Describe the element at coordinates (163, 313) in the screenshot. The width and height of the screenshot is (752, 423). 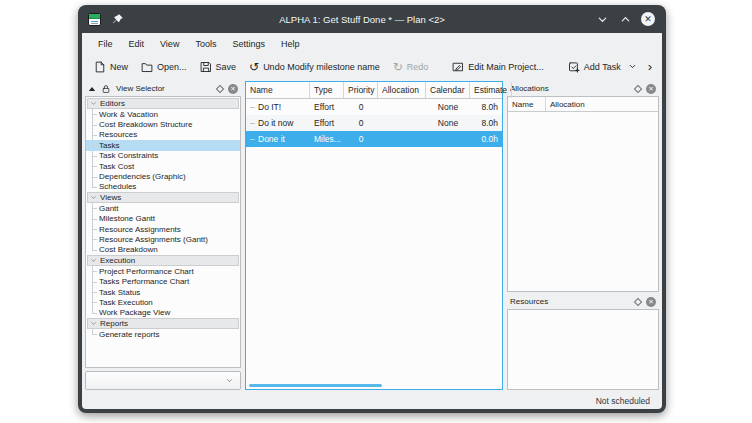
I see `sidebar-item-work-package-view: Work Package View` at that location.